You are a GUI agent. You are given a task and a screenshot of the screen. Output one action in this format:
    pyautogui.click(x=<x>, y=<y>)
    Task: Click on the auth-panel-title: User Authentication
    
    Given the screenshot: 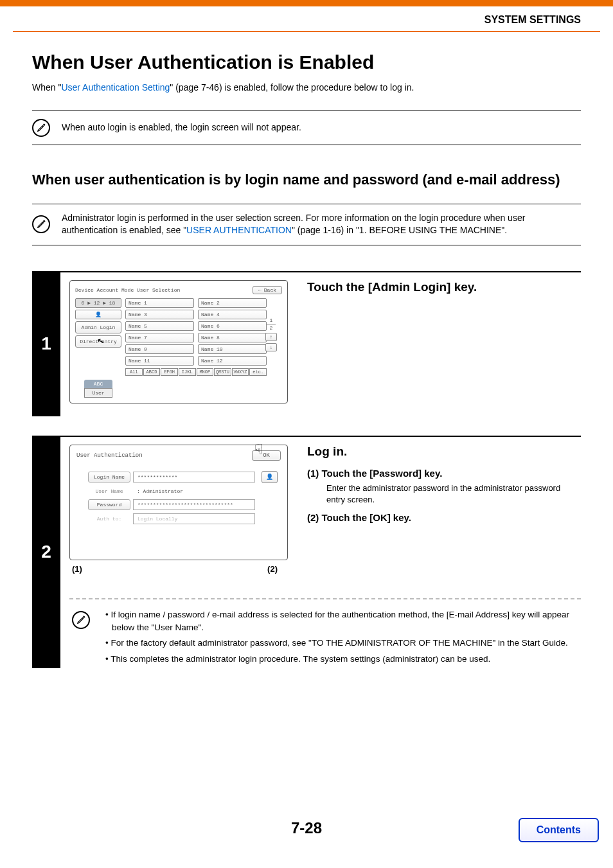 What is the action you would take?
    pyautogui.click(x=109, y=456)
    